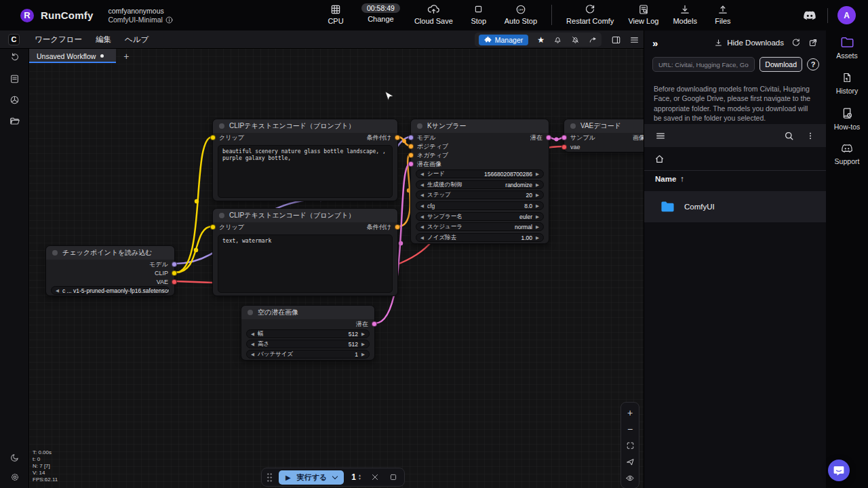  I want to click on output-vae: VAE, so click(167, 282).